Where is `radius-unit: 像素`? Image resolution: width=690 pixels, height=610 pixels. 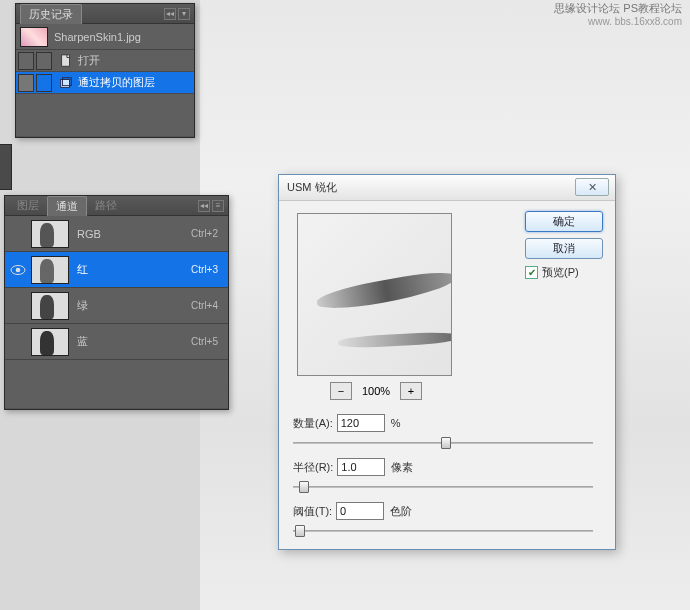
radius-unit: 像素 is located at coordinates (402, 468).